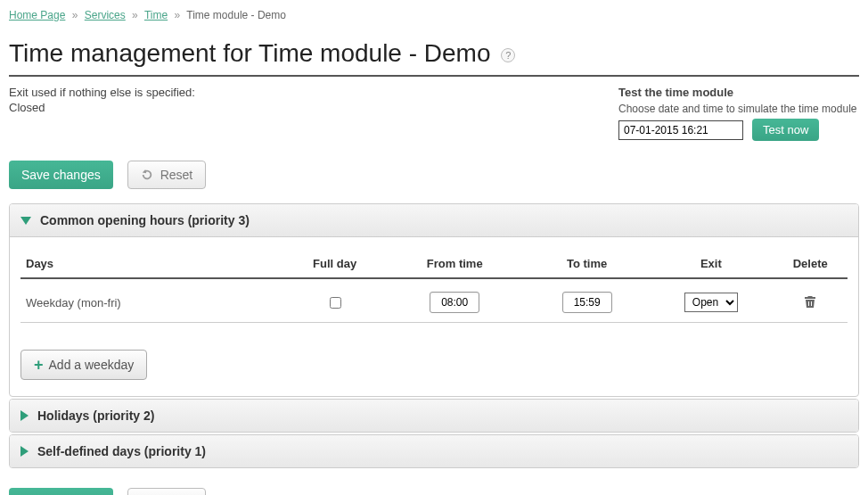 Image resolution: width=868 pixels, height=495 pixels. I want to click on col-days: Days, so click(153, 264).